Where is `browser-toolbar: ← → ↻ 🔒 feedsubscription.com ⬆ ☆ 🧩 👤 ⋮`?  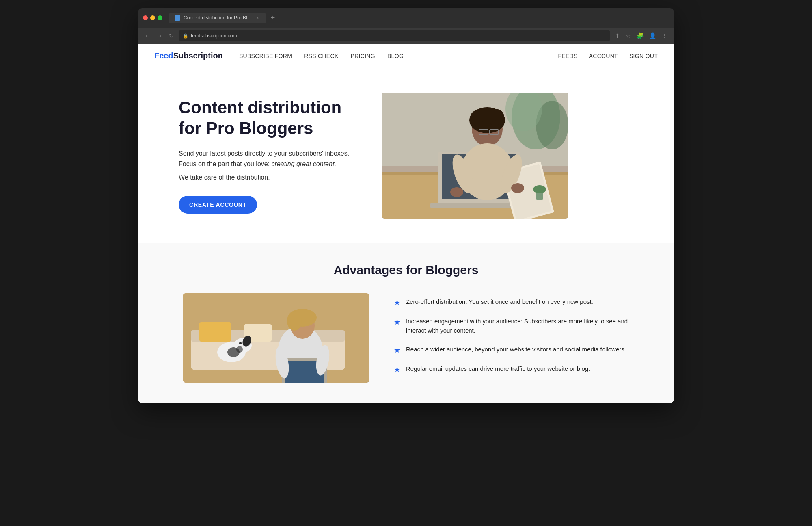
browser-toolbar: ← → ↻ 🔒 feedsubscription.com ⬆ ☆ 🧩 👤 ⋮ is located at coordinates (406, 36).